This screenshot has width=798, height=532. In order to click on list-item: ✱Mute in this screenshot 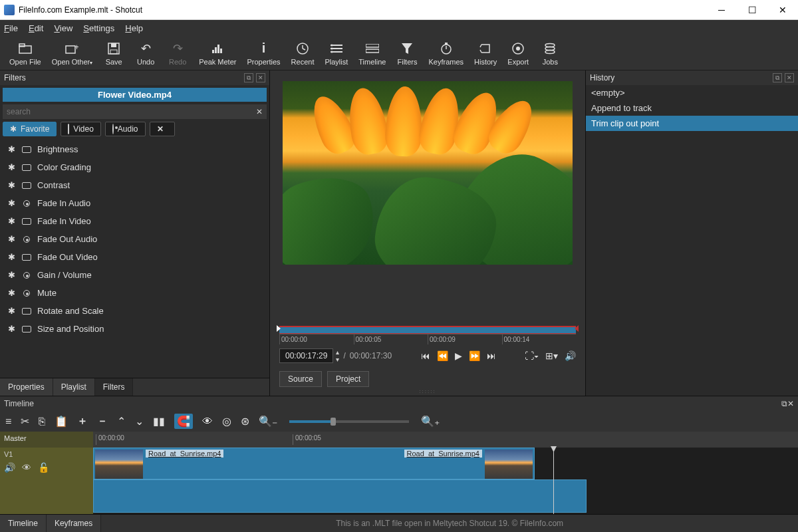, I will do `click(134, 293)`.